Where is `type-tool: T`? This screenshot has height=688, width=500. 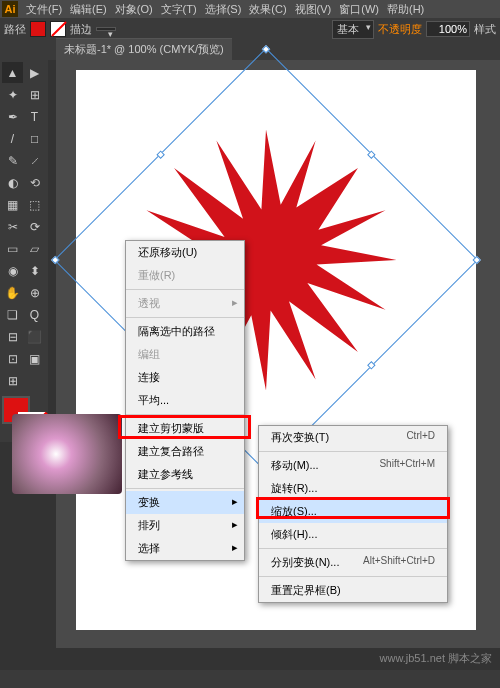
type-tool: T is located at coordinates (34, 116).